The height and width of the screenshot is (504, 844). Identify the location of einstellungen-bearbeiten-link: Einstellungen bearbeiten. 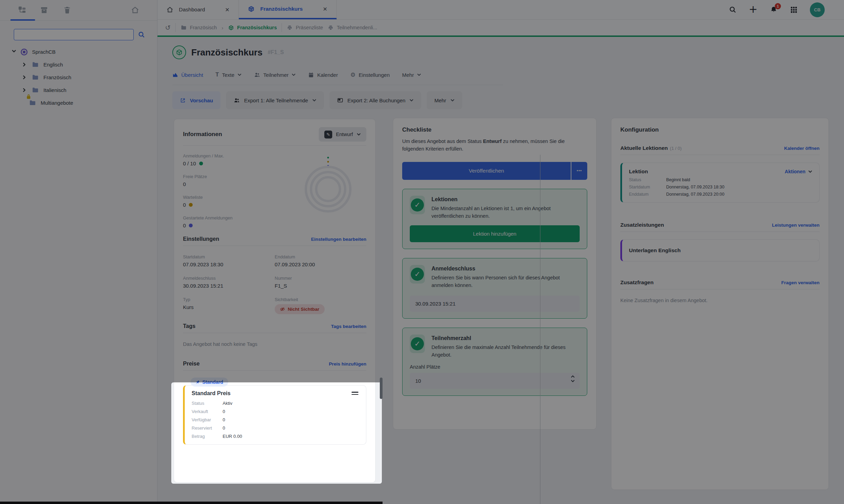
(338, 239).